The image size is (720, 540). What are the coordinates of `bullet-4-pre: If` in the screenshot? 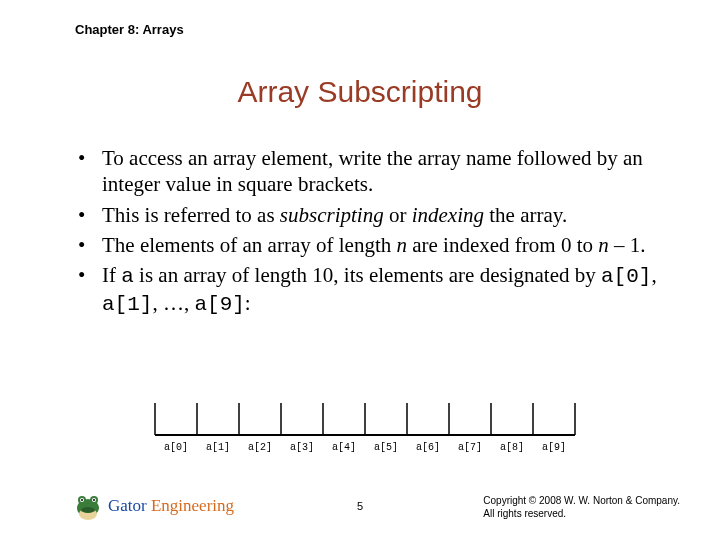 It's located at (112, 275).